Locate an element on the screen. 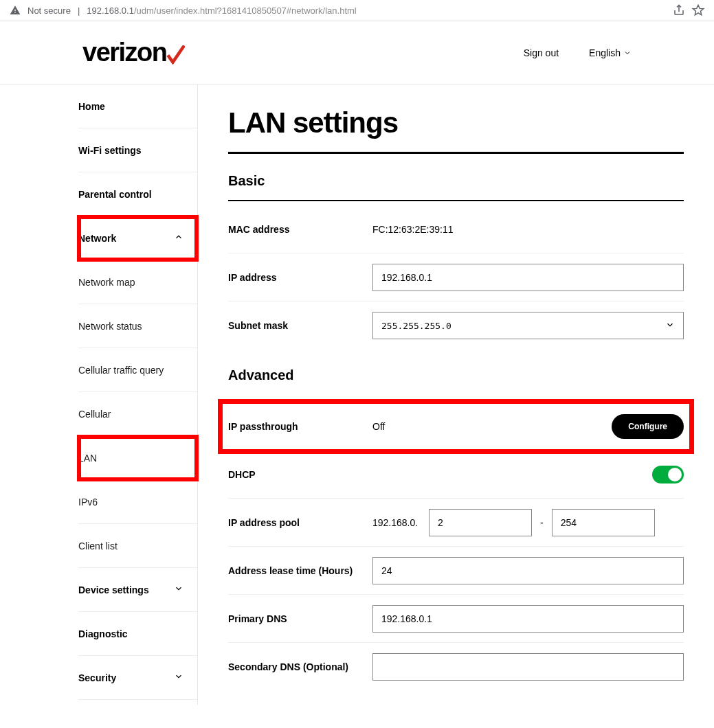  pool-prefix: 192.168.0. is located at coordinates (397, 523).